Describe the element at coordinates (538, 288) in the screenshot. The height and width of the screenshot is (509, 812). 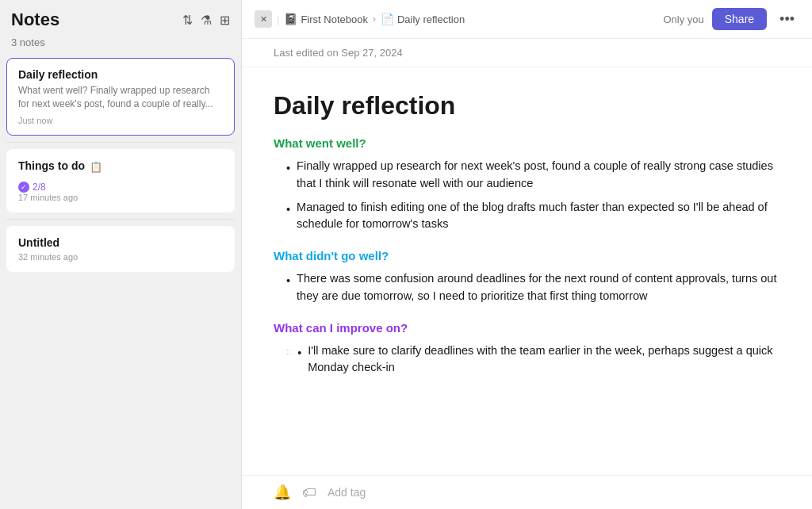
I see `bullet-text: There was some confusion around deadline…` at that location.